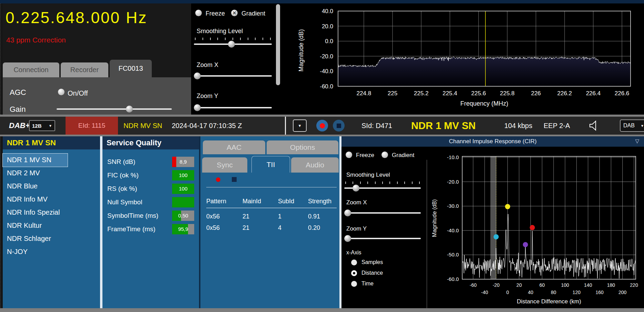  Describe the element at coordinates (393, 93) in the screenshot. I see `svg-text: 225` at that location.